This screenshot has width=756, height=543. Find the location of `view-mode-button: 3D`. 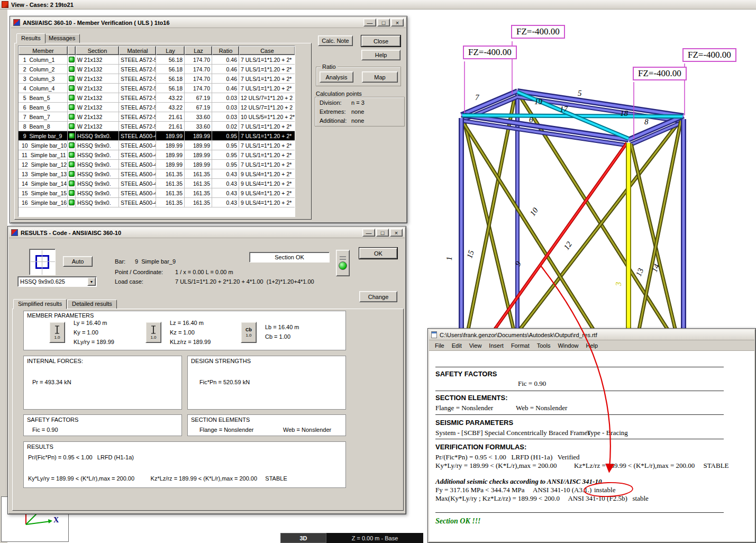

view-mode-button: 3D is located at coordinates (304, 538).